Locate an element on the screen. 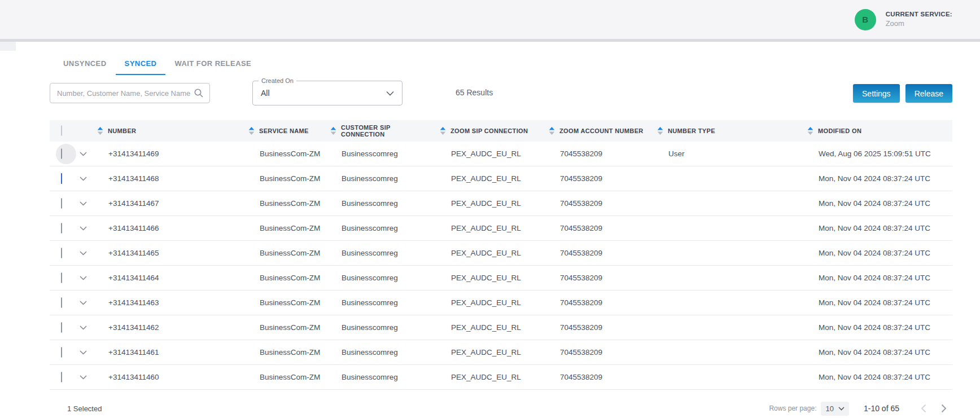 The height and width of the screenshot is (418, 980). search-input is located at coordinates (125, 94).